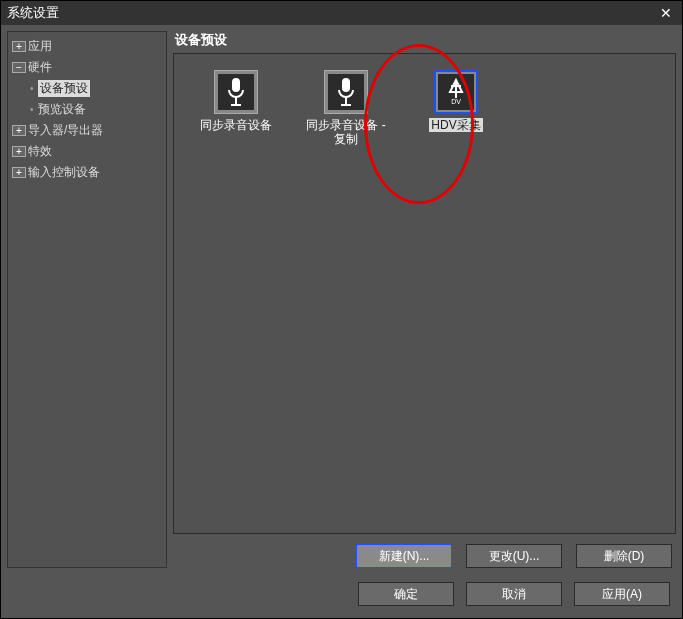 This screenshot has width=683, height=619. What do you see at coordinates (514, 594) in the screenshot?
I see `cancel-button: 取消` at bounding box center [514, 594].